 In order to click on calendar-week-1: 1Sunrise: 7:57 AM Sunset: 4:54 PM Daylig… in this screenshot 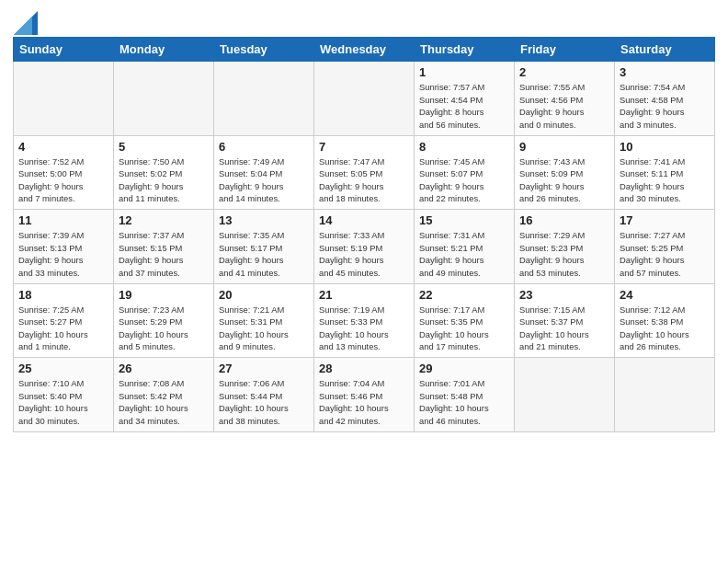, I will do `click(364, 99)`.